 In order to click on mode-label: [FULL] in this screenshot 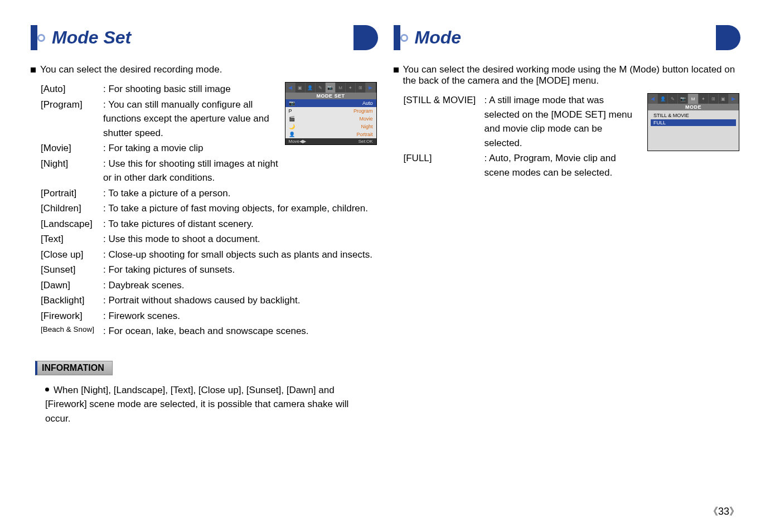, I will do `click(444, 158)`.